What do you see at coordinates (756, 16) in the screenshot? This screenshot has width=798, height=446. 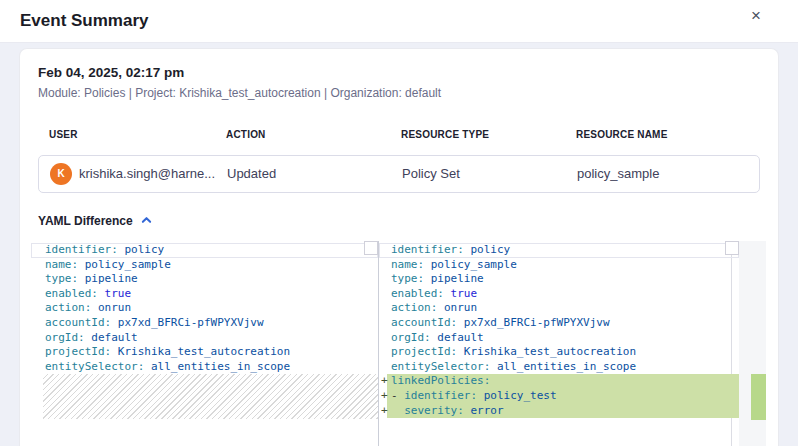 I see `close-icon: ×` at bounding box center [756, 16].